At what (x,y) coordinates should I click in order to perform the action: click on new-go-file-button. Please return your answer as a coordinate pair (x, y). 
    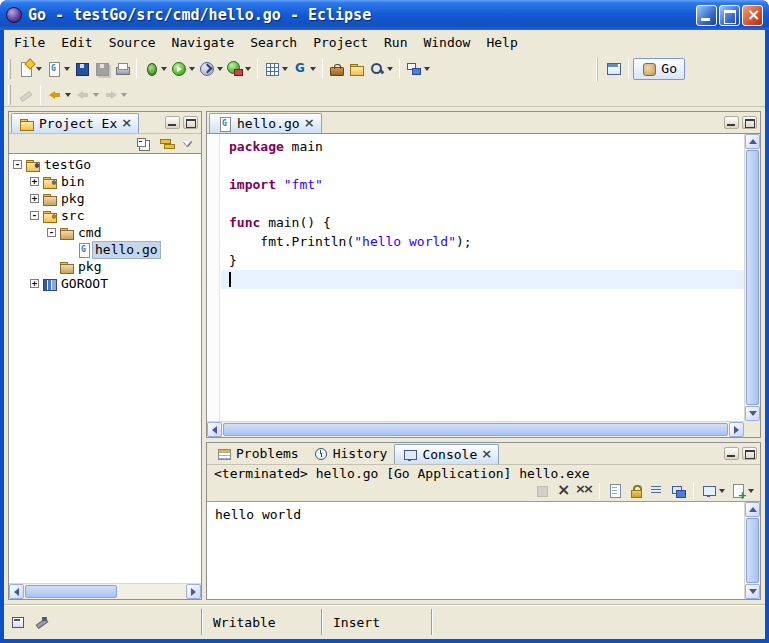
    Looking at the image, I should click on (58, 69).